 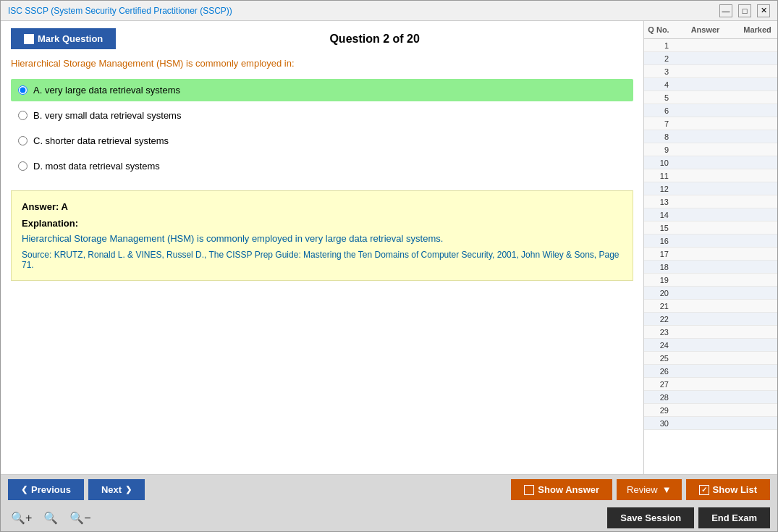 I want to click on list-item: 15, so click(x=711, y=228).